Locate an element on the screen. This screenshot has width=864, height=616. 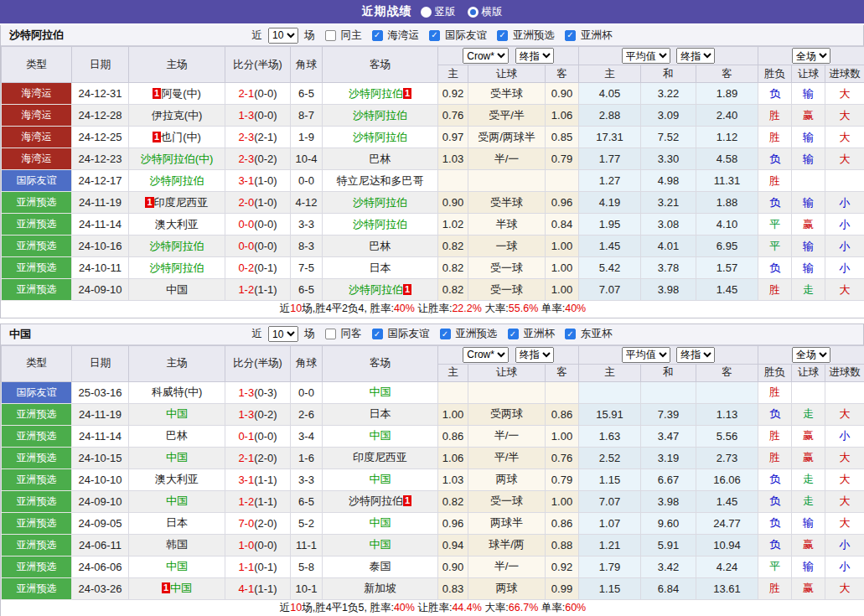
result-handicap-cell is located at coordinates (809, 392).